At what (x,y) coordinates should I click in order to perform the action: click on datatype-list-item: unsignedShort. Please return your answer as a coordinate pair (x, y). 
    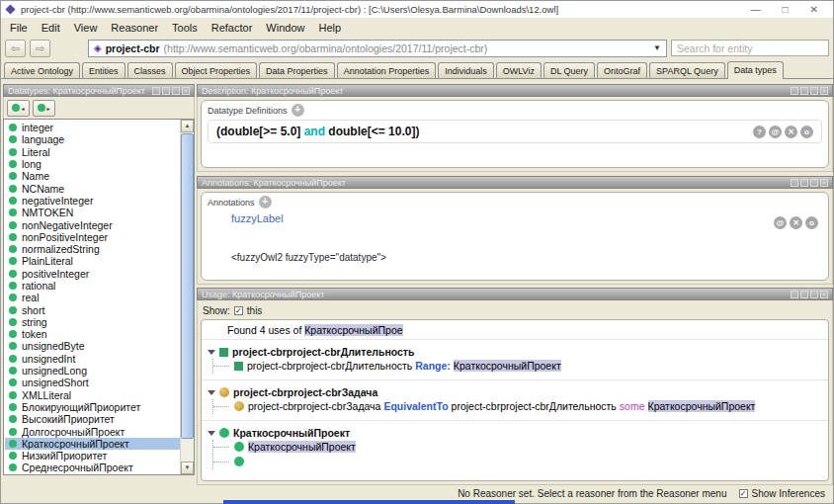
    Looking at the image, I should click on (93, 382).